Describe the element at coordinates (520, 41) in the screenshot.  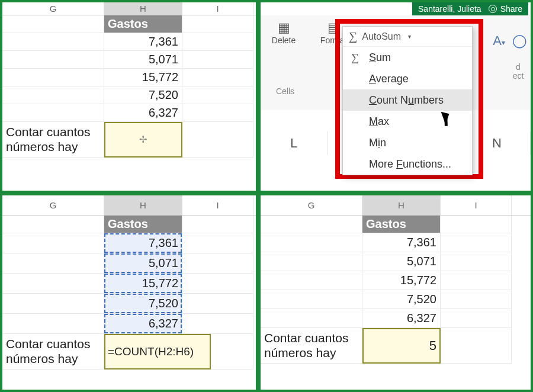
I see `find-icon: ◯` at that location.